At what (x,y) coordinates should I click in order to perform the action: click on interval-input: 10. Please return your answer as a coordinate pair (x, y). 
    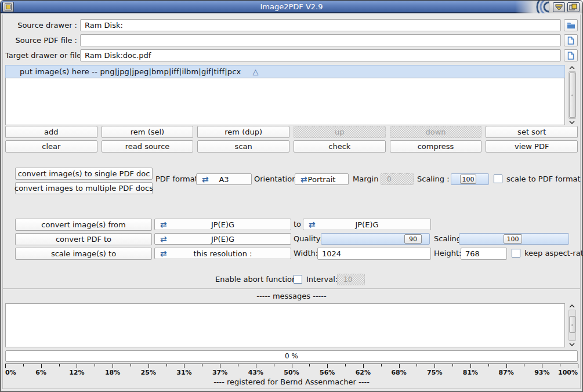
    Looking at the image, I should click on (351, 280).